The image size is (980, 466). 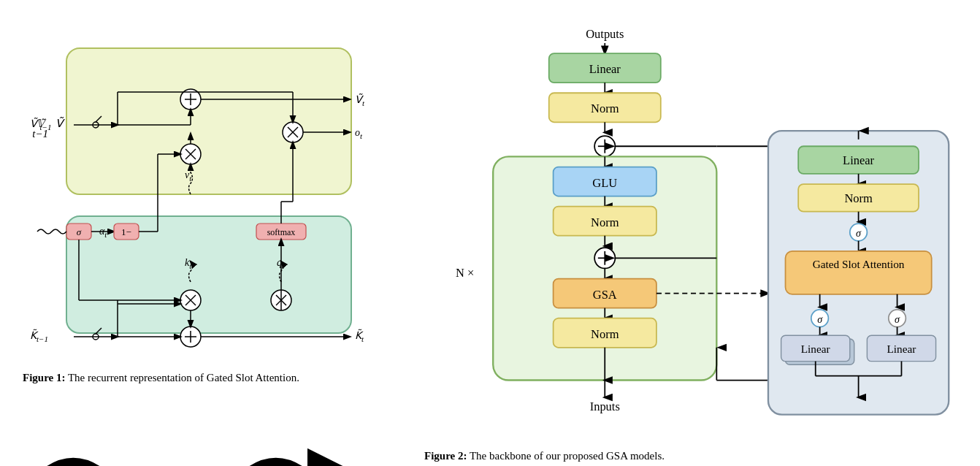 I want to click on norm2-label: Norm, so click(x=605, y=222).